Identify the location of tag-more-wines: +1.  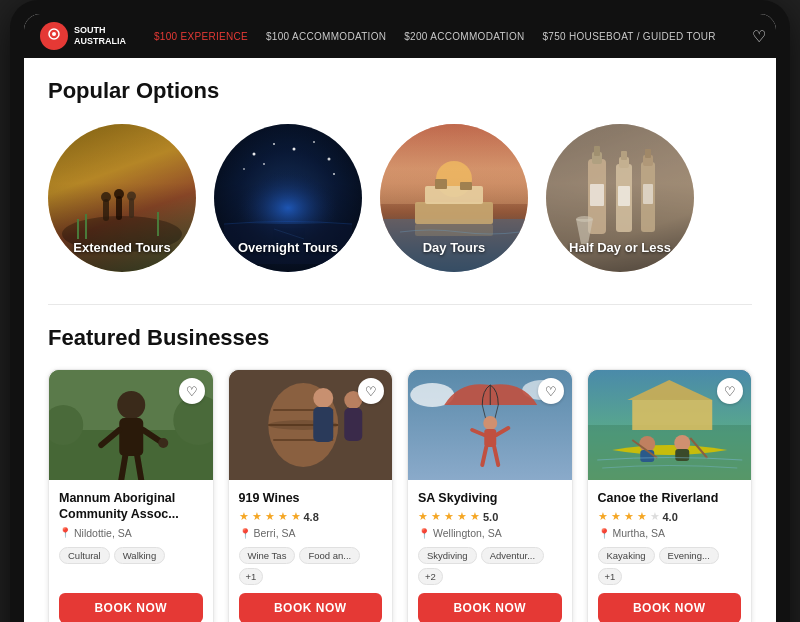
(252, 576).